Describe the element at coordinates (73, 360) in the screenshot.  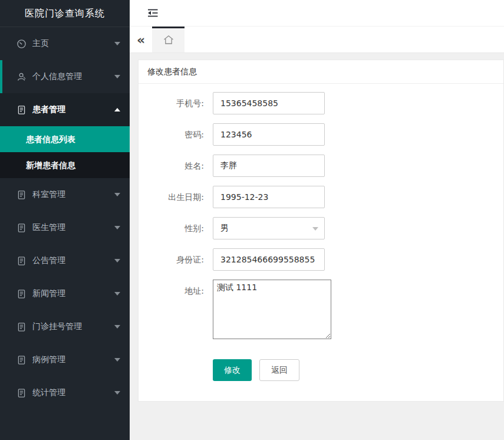
I see `sidebar-item-label: 病例管理` at that location.